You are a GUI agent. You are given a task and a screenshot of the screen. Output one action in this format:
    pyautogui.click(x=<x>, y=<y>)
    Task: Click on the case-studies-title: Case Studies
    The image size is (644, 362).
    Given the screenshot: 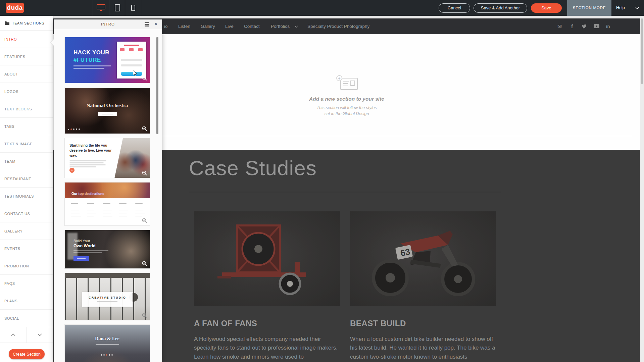 What is the action you would take?
    pyautogui.click(x=253, y=168)
    